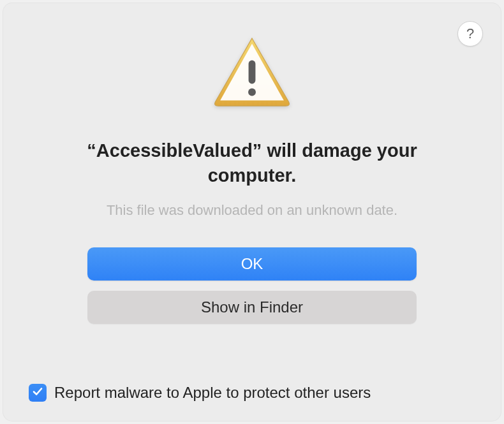 This screenshot has width=504, height=424. I want to click on help-button: ?, so click(470, 34).